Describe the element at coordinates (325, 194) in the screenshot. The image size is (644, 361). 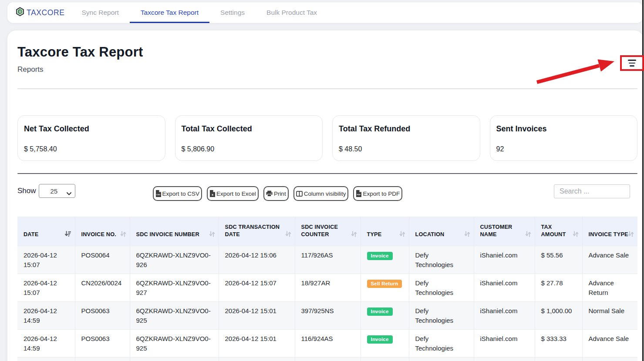
I see `button-label: Column visibility` at that location.